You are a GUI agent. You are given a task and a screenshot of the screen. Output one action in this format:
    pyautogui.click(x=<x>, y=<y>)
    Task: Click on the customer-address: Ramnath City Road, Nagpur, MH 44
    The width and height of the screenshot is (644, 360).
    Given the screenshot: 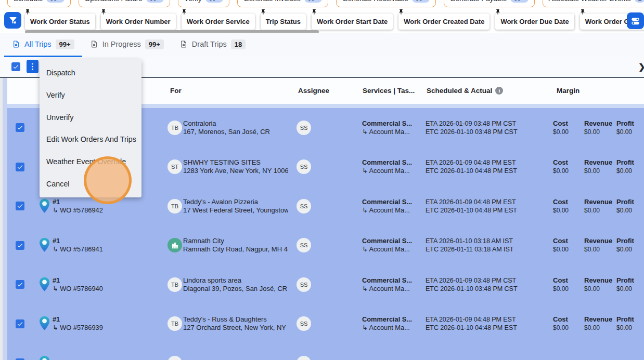 What is the action you would take?
    pyautogui.click(x=236, y=249)
    